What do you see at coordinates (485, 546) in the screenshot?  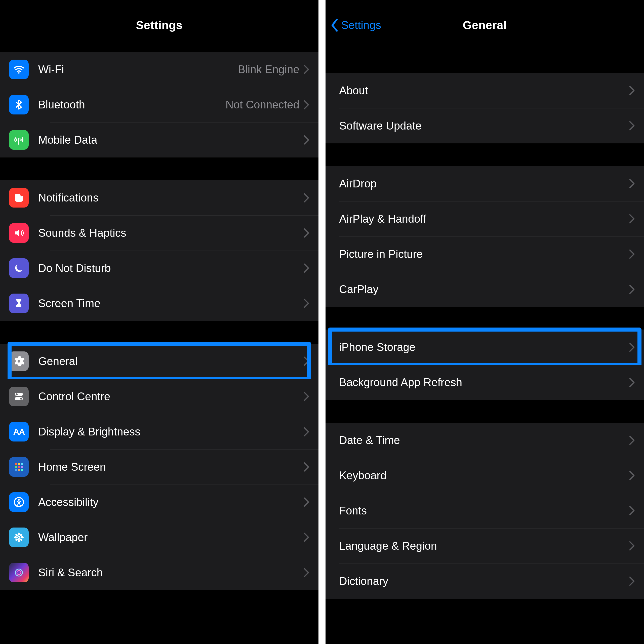 I see `row-language-region: Language & Region` at bounding box center [485, 546].